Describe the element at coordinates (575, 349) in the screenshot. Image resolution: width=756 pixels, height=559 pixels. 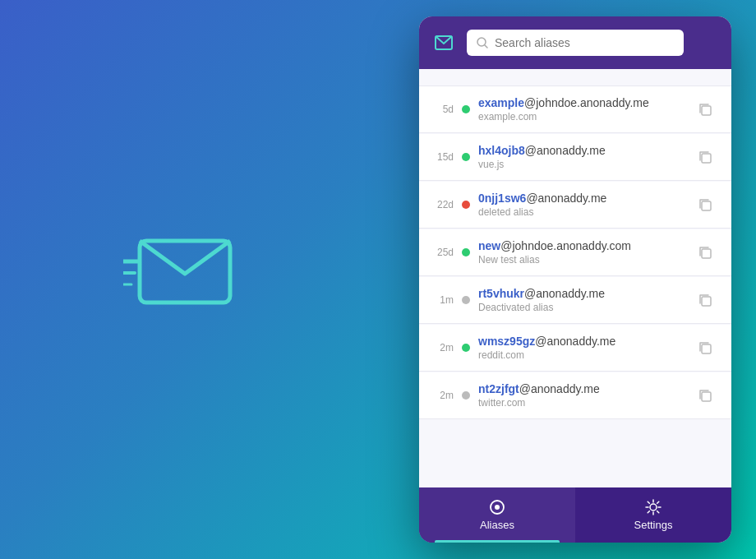
I see `alias-item: 2m wmsz95gz@anonaddy.me reddit.com` at that location.